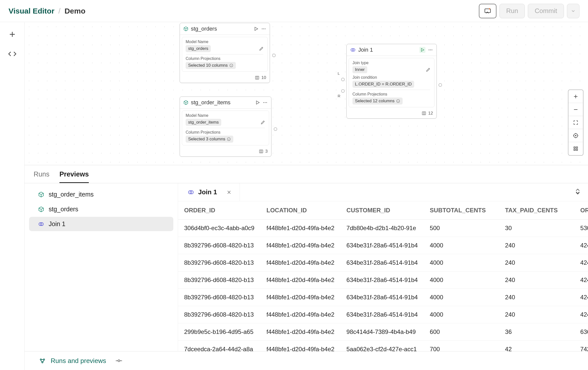 This screenshot has height=370, width=588. What do you see at coordinates (573, 11) in the screenshot?
I see `commit-dropdown-button` at bounding box center [573, 11].